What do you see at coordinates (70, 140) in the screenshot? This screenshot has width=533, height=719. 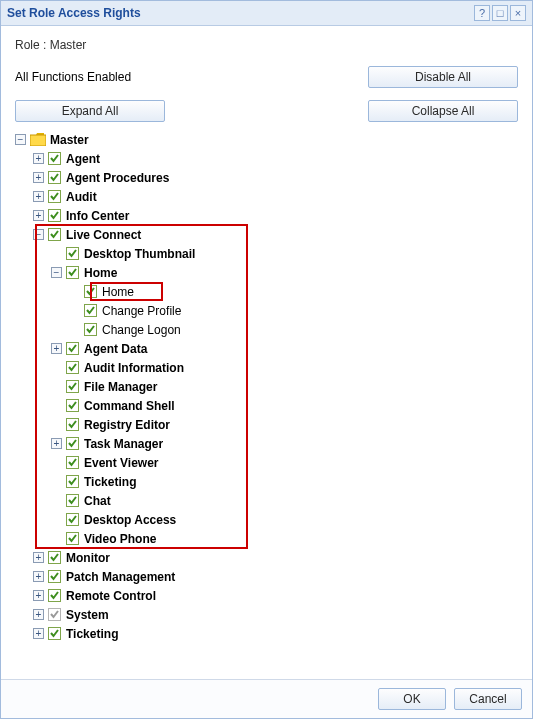 I see `tree-root-label: Master` at bounding box center [70, 140].